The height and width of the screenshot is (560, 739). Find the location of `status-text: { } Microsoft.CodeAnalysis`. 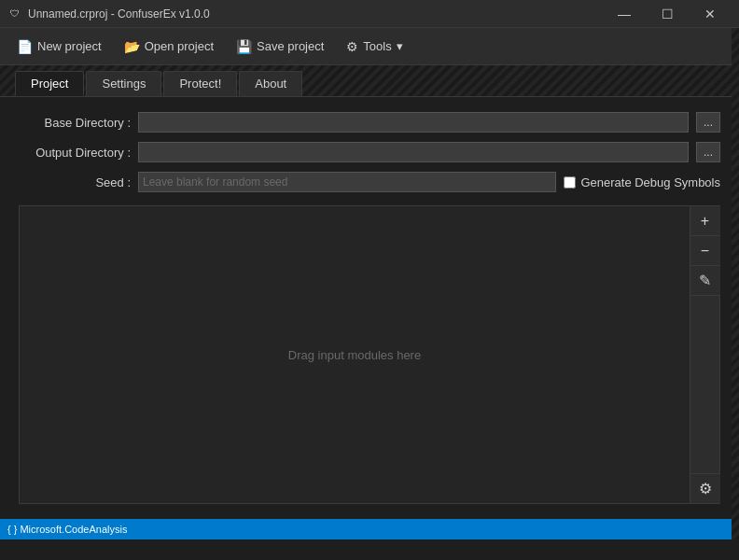

status-text: { } Microsoft.CodeAnalysis is located at coordinates (67, 529).